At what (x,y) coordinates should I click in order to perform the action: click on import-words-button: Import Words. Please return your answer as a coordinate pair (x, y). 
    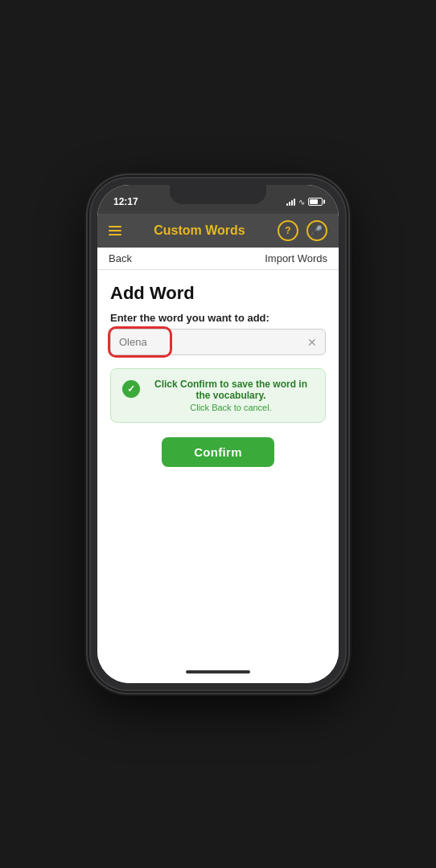
    Looking at the image, I should click on (296, 259).